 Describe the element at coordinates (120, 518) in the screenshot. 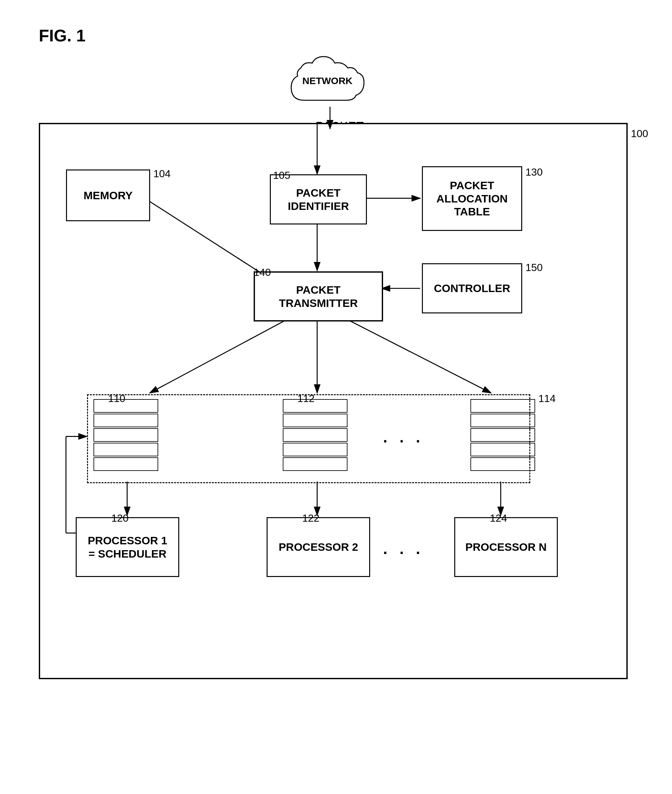

I see `processor1-ref: 120` at that location.